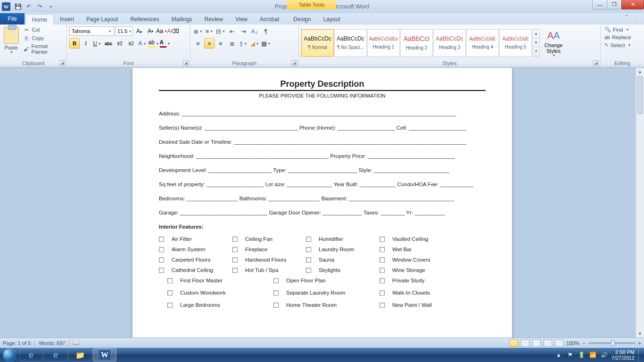  What do you see at coordinates (62, 63) in the screenshot?
I see `clipboard-dialog-launcher: ◢` at bounding box center [62, 63].